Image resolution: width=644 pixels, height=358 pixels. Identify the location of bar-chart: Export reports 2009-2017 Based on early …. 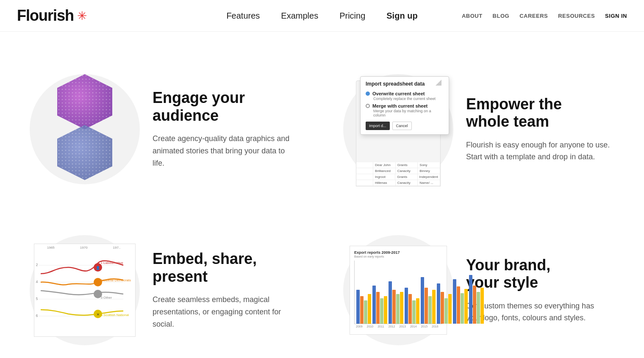
(398, 290).